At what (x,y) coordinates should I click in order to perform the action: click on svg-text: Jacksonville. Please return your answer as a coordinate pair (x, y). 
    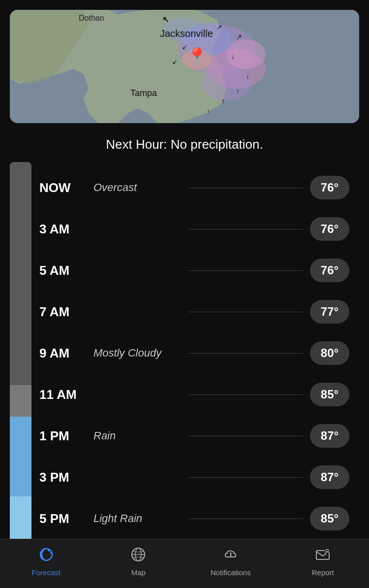
    Looking at the image, I should click on (186, 33).